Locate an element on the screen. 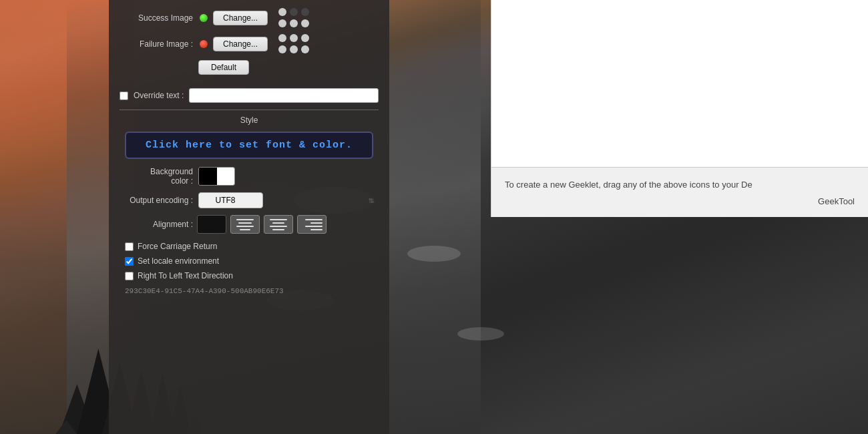  swatch-black is located at coordinates (208, 176).